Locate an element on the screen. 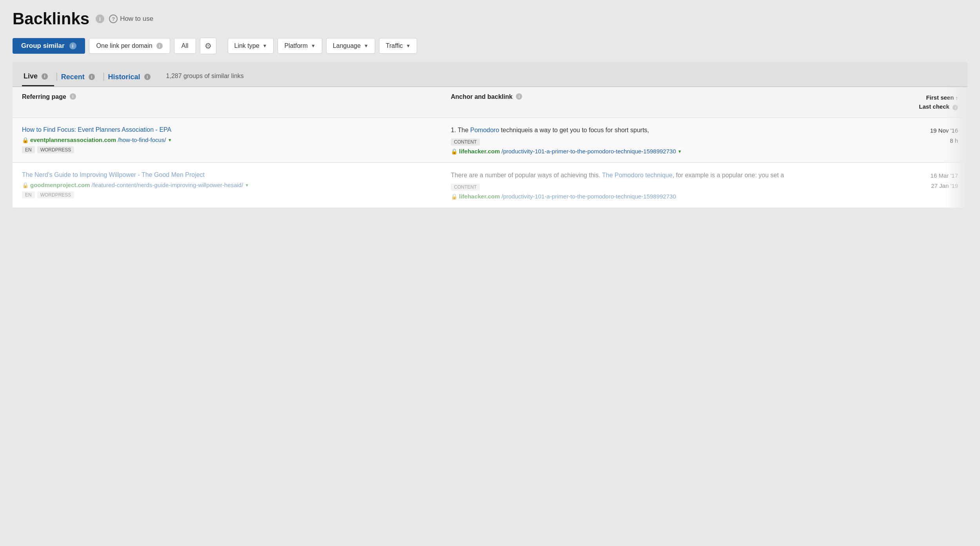  col-anchor-backlink-header: Anchor and backlink i is located at coordinates (665, 102).